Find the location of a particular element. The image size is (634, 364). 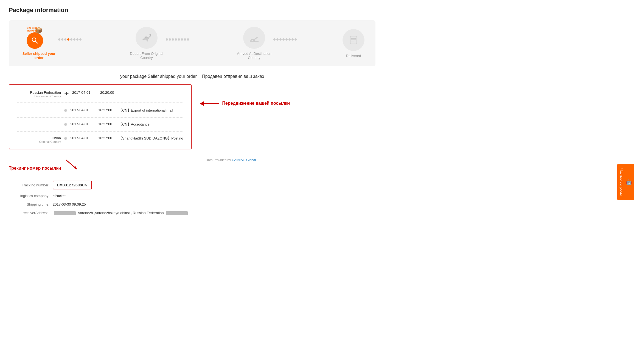

tracking-number-value: LM331272608CN is located at coordinates (72, 185).